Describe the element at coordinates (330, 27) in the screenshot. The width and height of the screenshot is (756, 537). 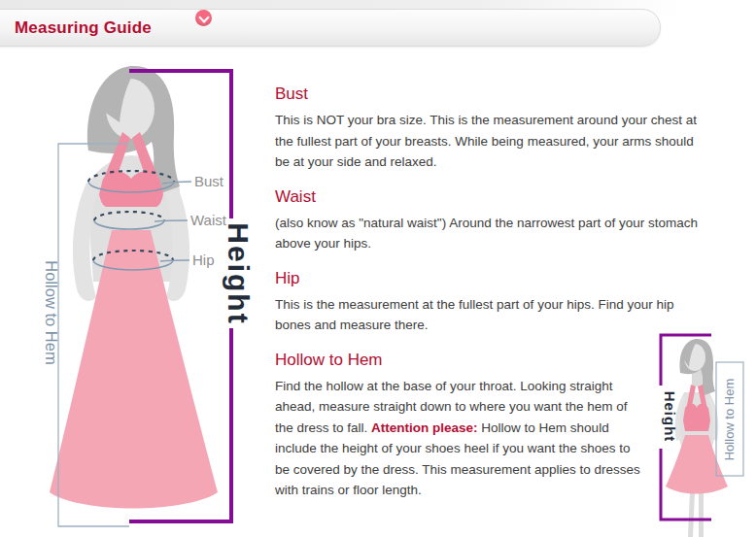
I see `measuring-guide-header: Measuring Guide` at that location.